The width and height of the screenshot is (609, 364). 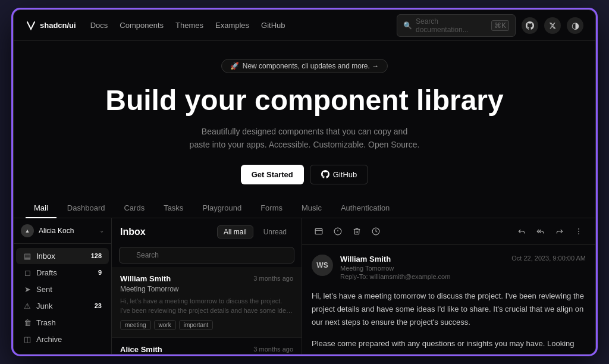 What do you see at coordinates (207, 286) in the screenshot?
I see `email-list: Inbox All mail Unread 🔍 William Smith 3 …` at bounding box center [207, 286].